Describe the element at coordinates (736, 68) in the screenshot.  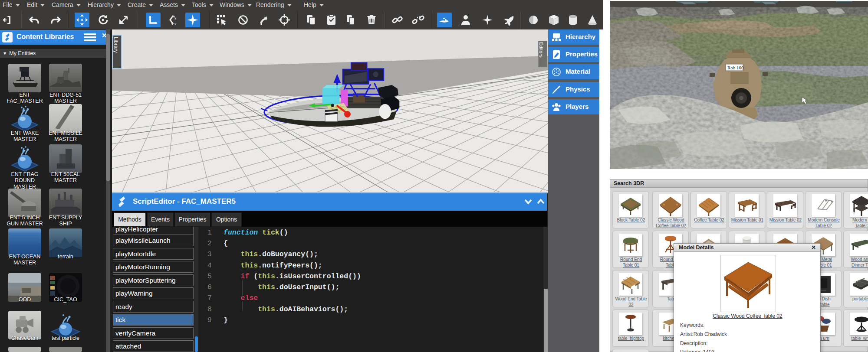
I see `svg-text: Rob 100` at that location.